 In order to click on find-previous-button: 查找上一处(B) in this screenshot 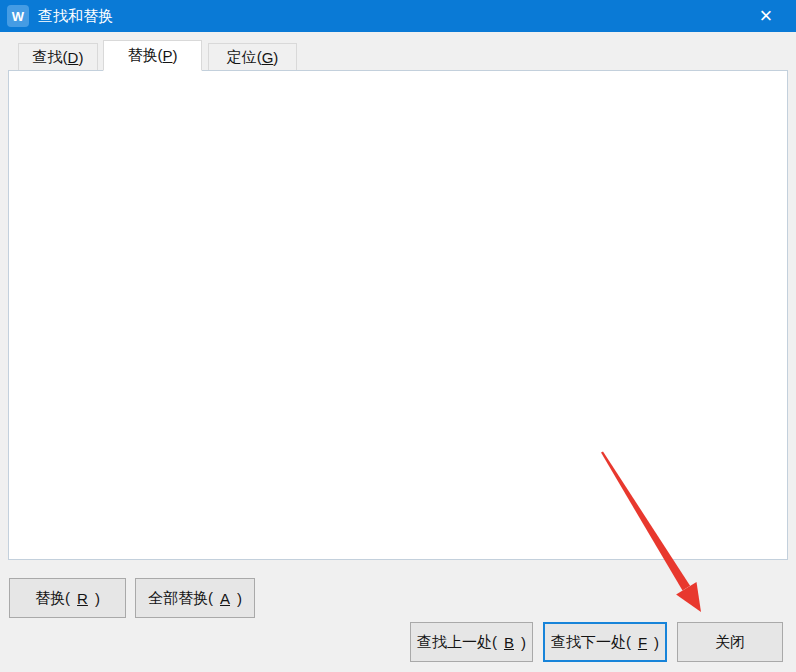, I will do `click(472, 642)`.